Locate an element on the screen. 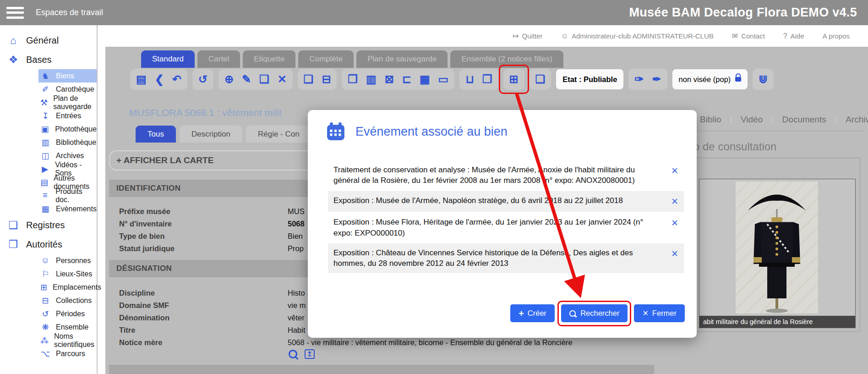  tab-complete: Complète is located at coordinates (326, 59).